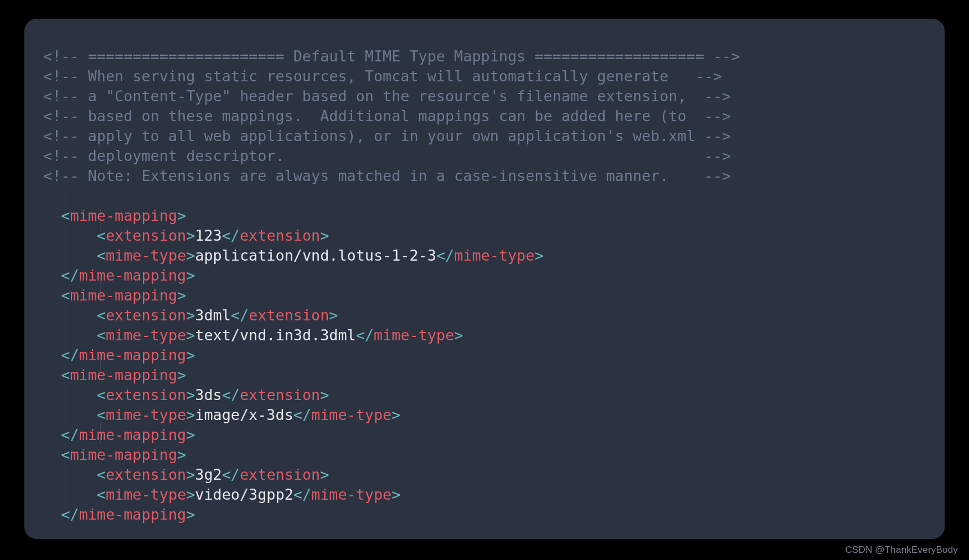 The width and height of the screenshot is (969, 560). I want to click on comment-line: <!-- Note: Extensions are always matched…, so click(387, 176).